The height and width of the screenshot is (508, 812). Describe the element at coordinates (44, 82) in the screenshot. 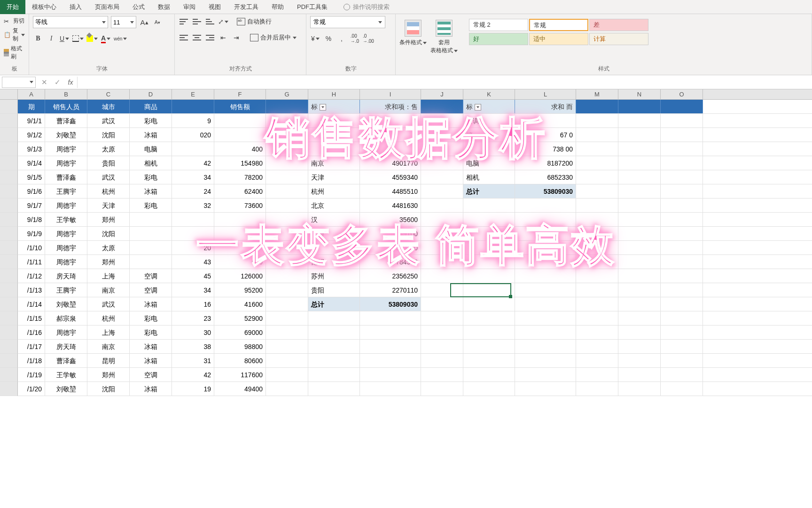

I see `cancel-formula-button: ✕` at that location.